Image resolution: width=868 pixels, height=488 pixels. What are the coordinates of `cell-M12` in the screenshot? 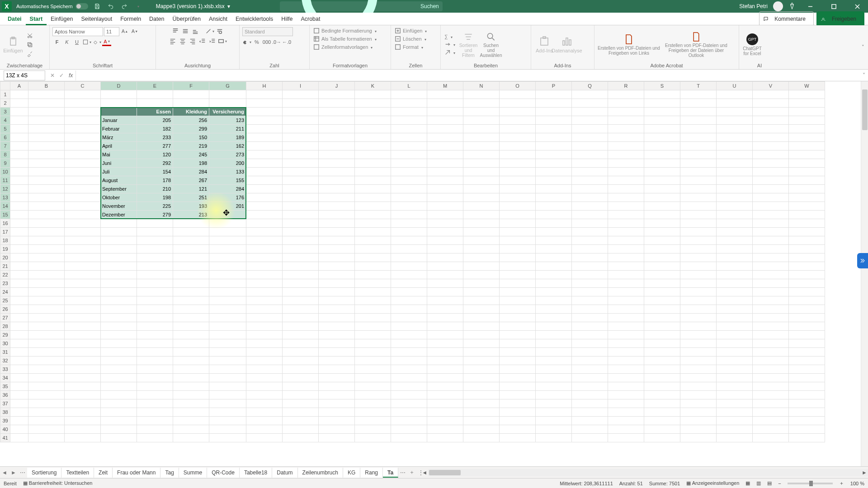 It's located at (445, 189).